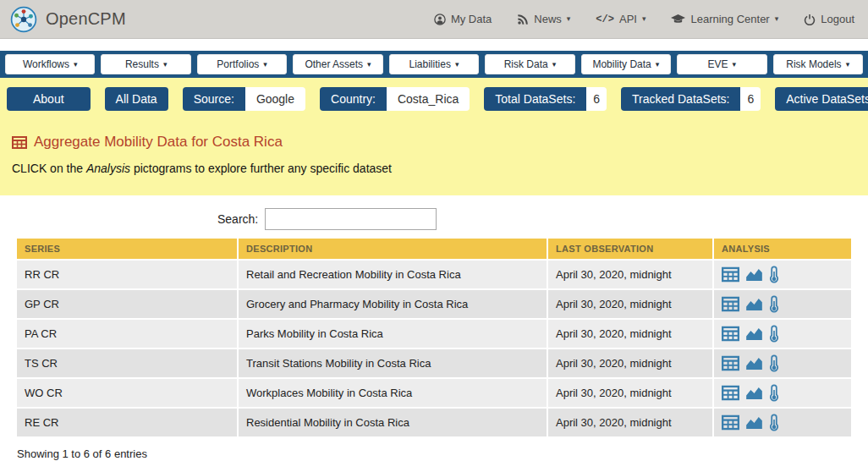 This screenshot has width=868, height=472. I want to click on dataset-summary-chips: About All Data Source: Google Country: C…, so click(434, 99).